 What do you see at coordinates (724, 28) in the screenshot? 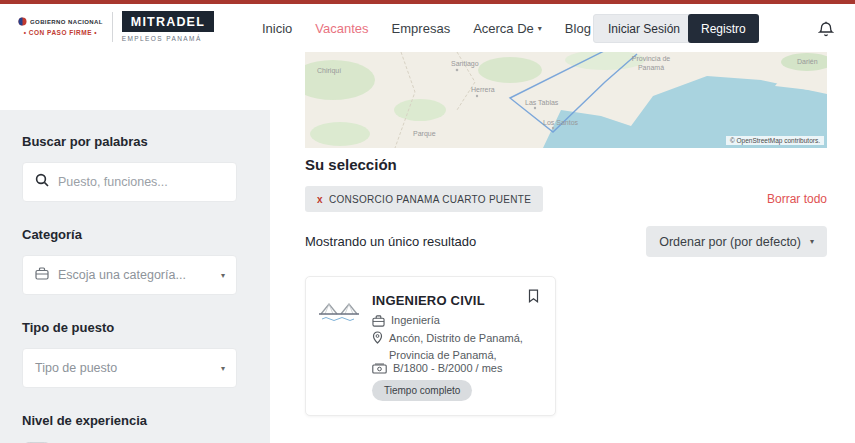
I see `register-button: Registro` at bounding box center [724, 28].